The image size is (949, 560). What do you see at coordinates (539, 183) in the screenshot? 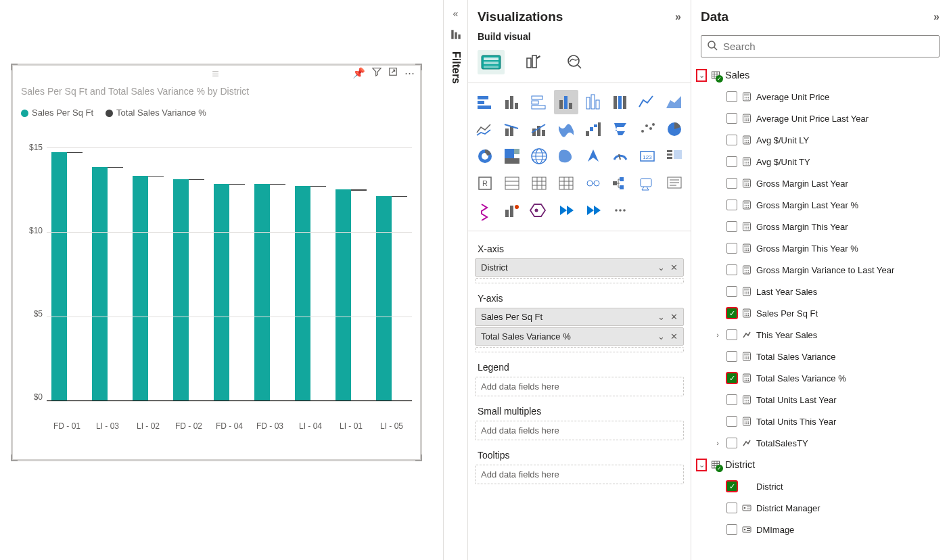
I see `viz-type-matrix` at bounding box center [539, 183].